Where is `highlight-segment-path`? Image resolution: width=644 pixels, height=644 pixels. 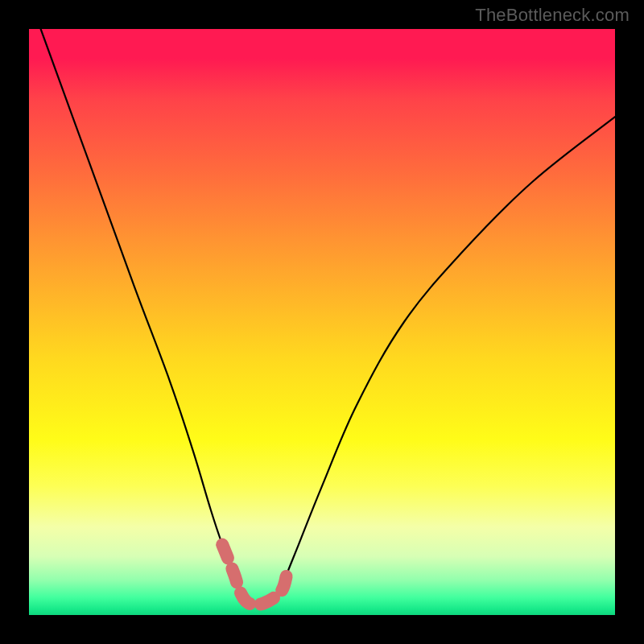 highlight-segment-path is located at coordinates (254, 575).